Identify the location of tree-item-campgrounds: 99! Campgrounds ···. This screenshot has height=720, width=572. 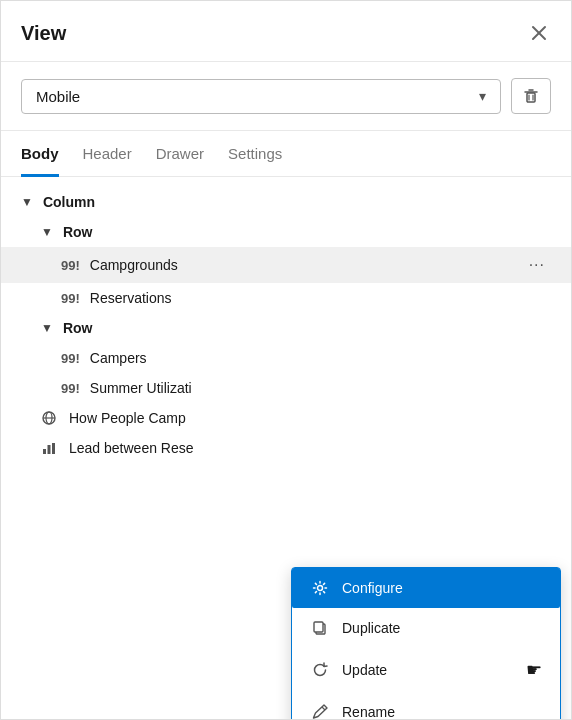
(286, 265).